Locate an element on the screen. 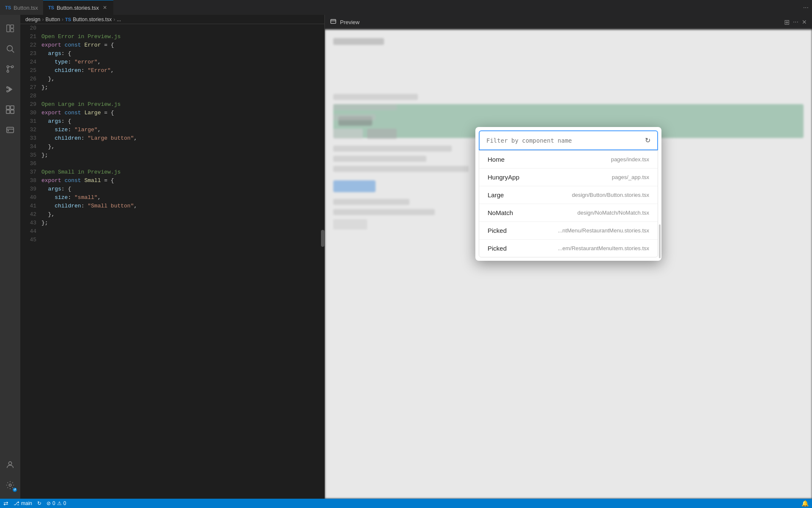  refresh-icon: ↻ is located at coordinates (648, 141).